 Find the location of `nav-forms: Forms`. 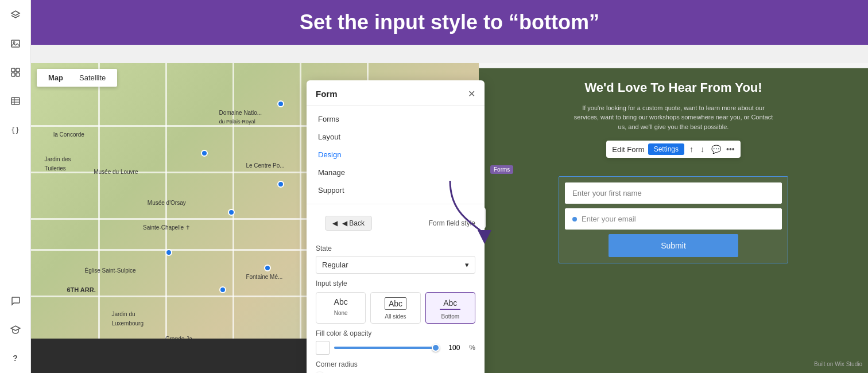

nav-forms: Forms is located at coordinates (396, 119).